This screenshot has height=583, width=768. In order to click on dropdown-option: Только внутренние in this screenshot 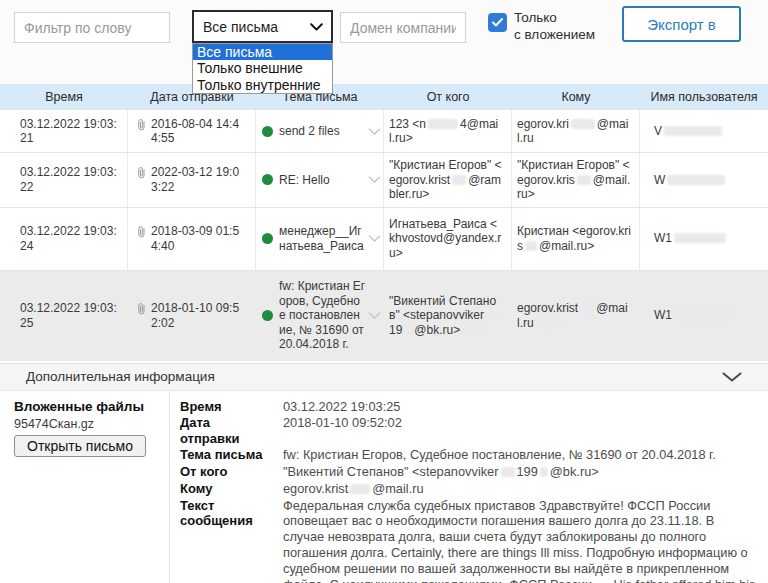, I will do `click(262, 85)`.